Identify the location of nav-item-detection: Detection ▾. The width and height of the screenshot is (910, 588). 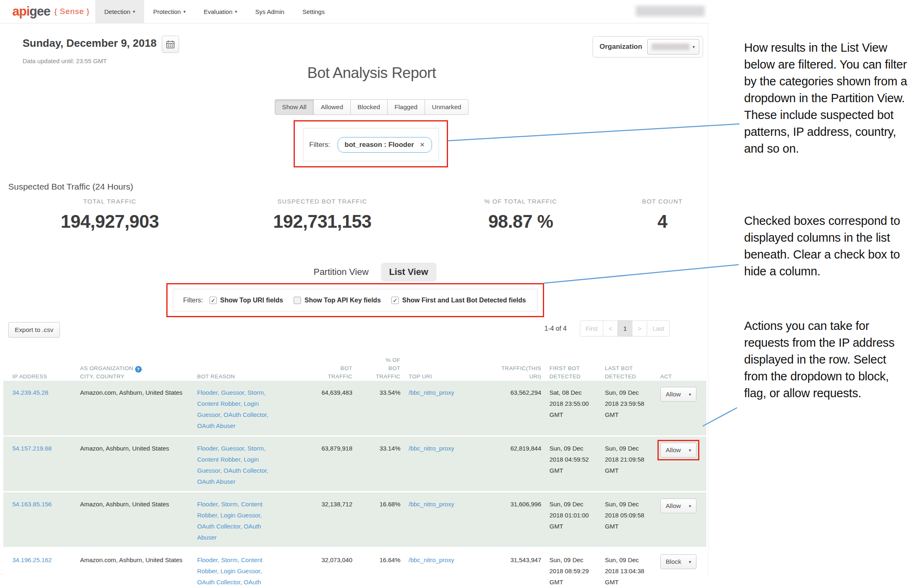
(120, 11).